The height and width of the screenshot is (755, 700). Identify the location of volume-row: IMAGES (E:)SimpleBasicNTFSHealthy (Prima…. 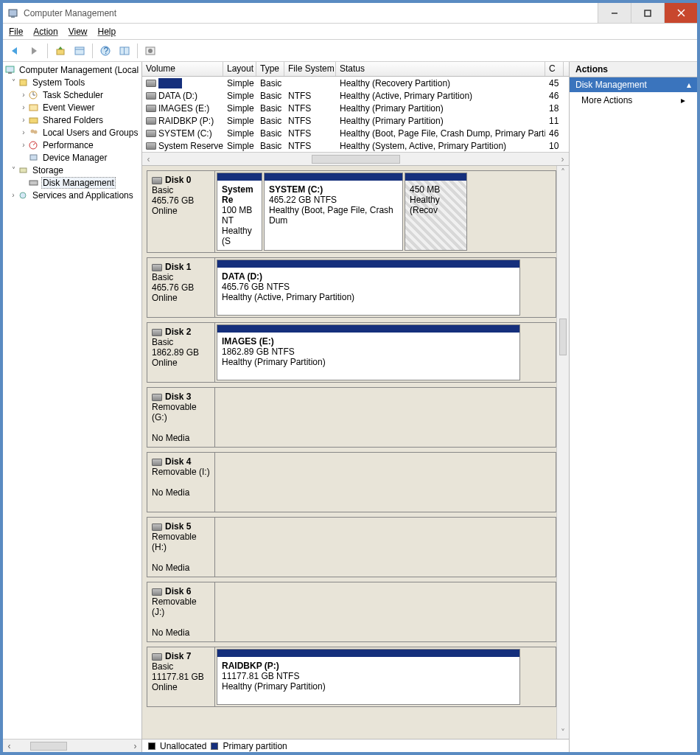
(355, 108).